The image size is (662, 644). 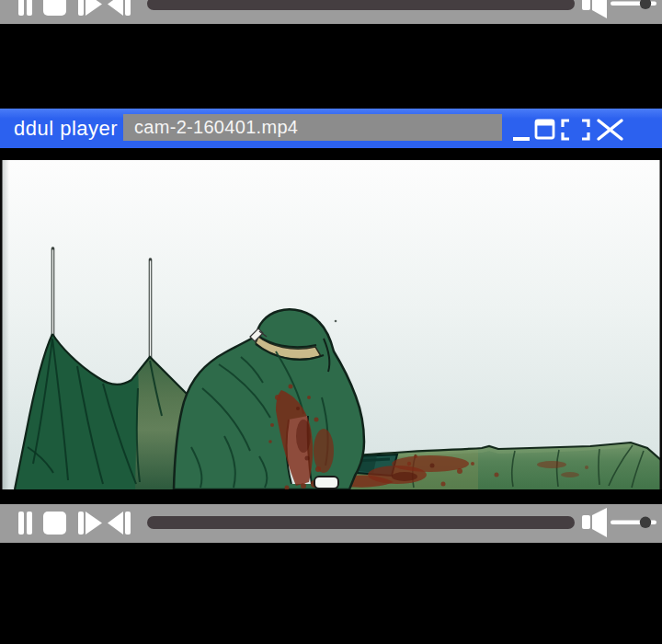 I want to click on letterbox-above-video, so click(x=331, y=155).